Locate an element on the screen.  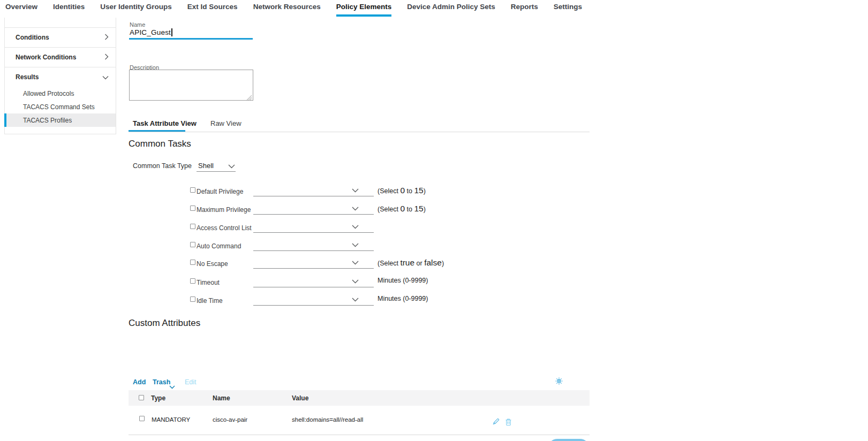
task-row-maximum-privilege: Maximum Privilege (Select 0 to 15) is located at coordinates (390, 210).